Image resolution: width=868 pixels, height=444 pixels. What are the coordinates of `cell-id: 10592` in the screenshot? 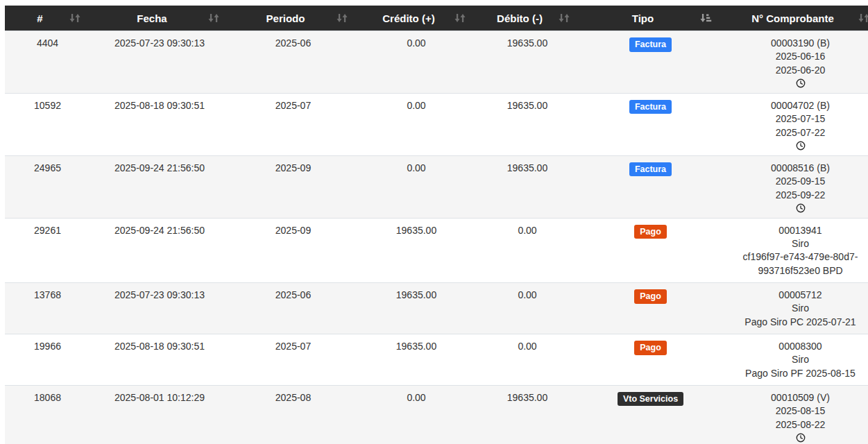 It's located at (47, 124).